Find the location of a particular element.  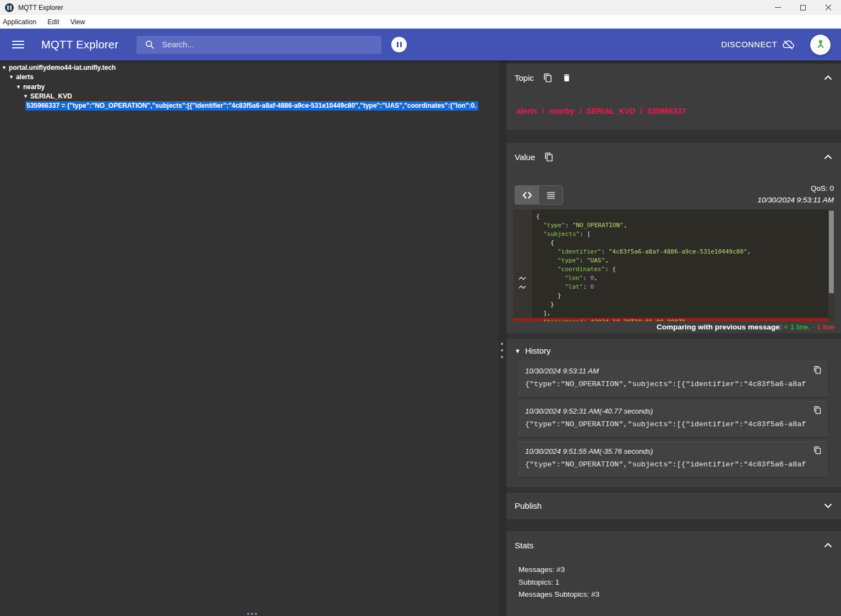

tree-row-nearby: ▼ nearby is located at coordinates (249, 87).